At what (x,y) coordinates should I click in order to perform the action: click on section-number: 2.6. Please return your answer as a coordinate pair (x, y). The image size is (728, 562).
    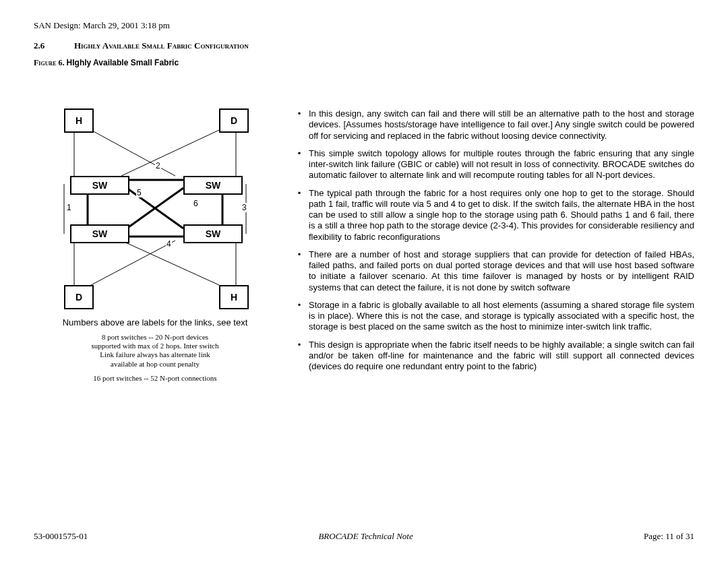
    Looking at the image, I should click on (54, 46).